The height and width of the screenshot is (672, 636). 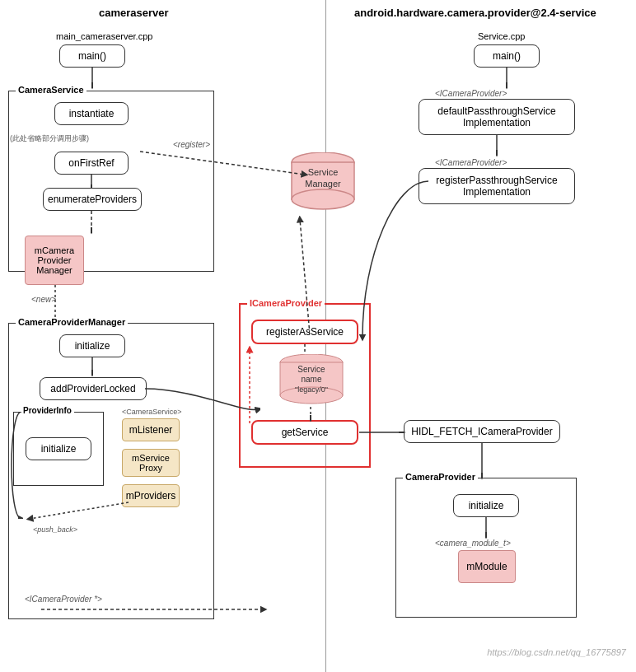 I want to click on icamera-provider-label2: <ICameraProvider>, so click(x=471, y=163).